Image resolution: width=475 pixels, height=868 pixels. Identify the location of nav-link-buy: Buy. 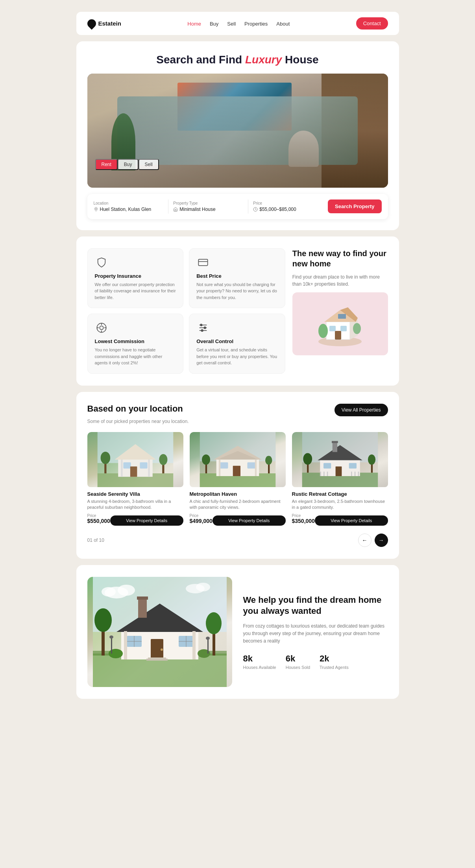
(214, 24).